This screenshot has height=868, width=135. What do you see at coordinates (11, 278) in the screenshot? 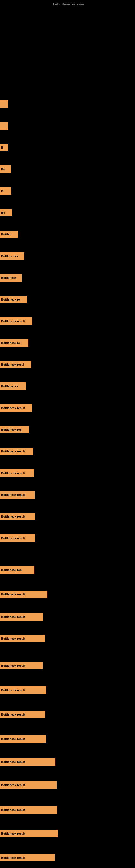
I see `bar-item: Bottleneck` at bounding box center [11, 278].